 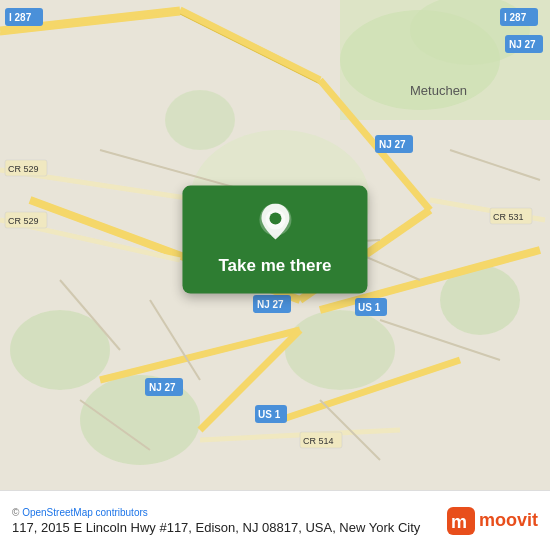 I want to click on address-text: 117, 2015 E Lincoln Hwy #117, Edison, NJ…, so click(x=216, y=528).